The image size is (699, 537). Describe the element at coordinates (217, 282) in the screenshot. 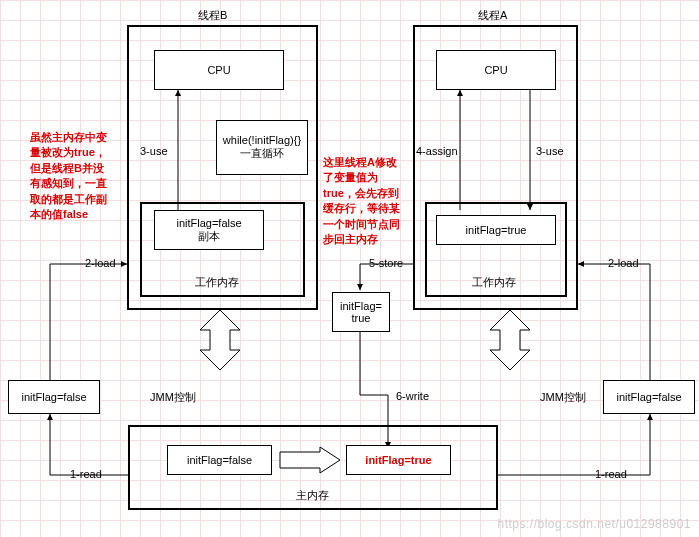

I see `thread-b-workmem-label: 工作内存` at that location.